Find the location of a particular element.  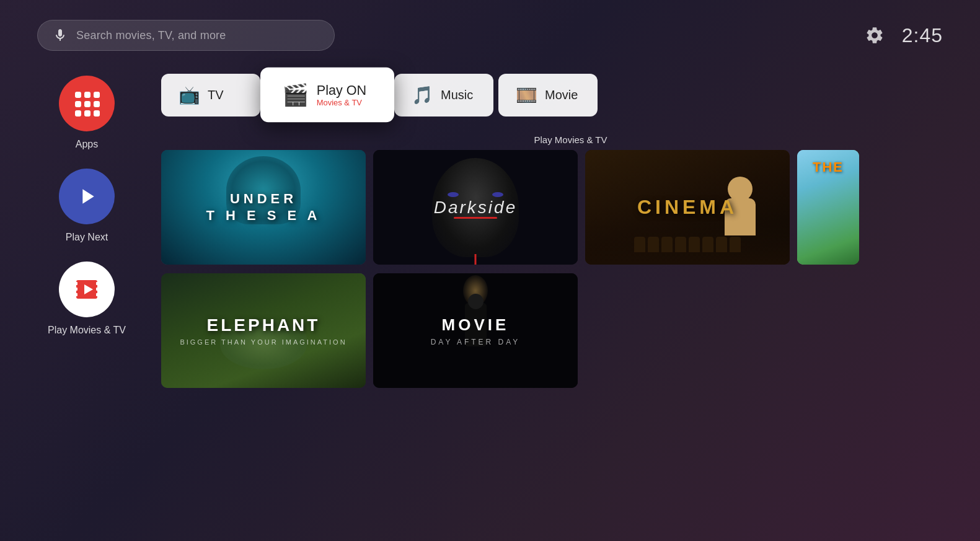

partial-title: THE is located at coordinates (828, 167).